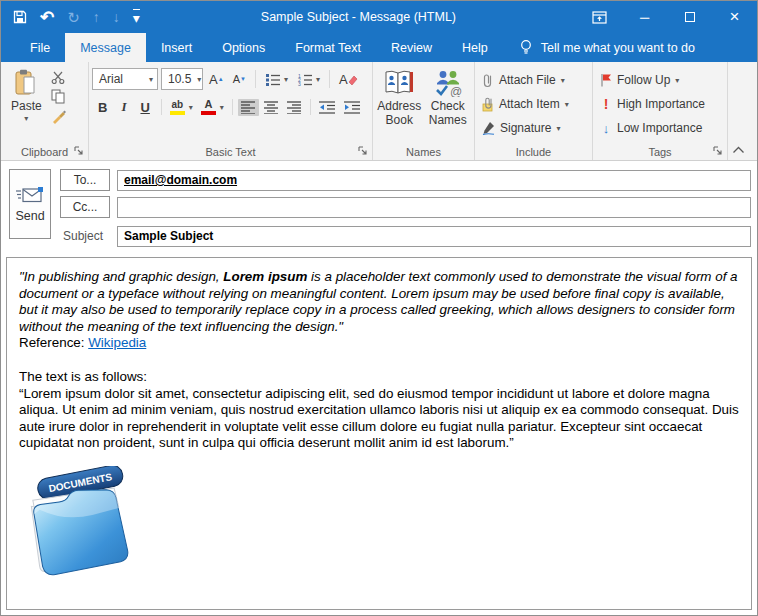 This screenshot has height=616, width=758. What do you see at coordinates (352, 108) in the screenshot?
I see `increase-indent-button` at bounding box center [352, 108].